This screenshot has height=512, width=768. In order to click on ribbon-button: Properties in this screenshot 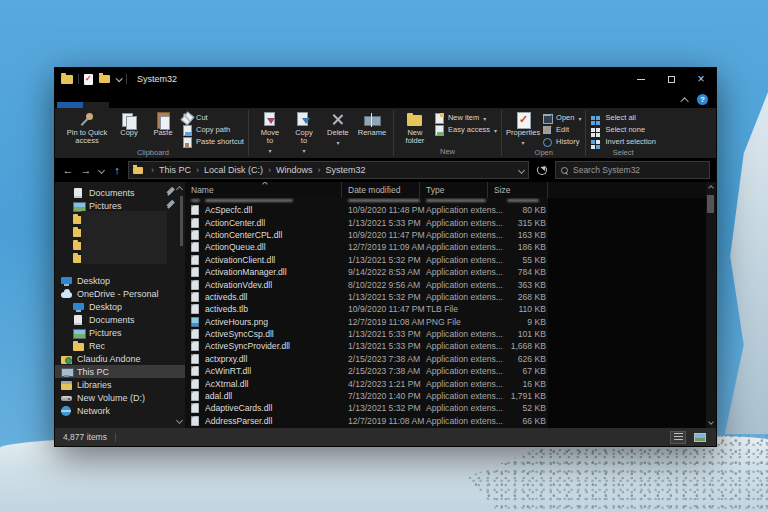, I will do `click(523, 128)`.